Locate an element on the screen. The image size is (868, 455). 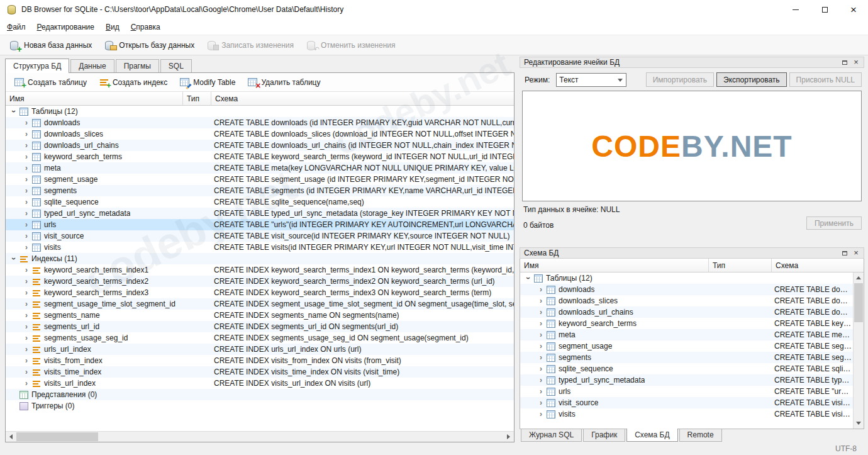
tree-row: segments CREATE TABLE seg… is located at coordinates (687, 357).